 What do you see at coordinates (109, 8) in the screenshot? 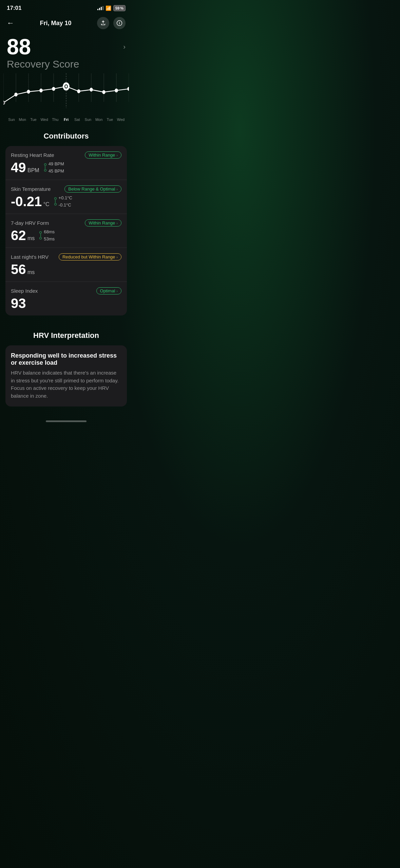
I see `wifi-icon: 📶` at bounding box center [109, 8].